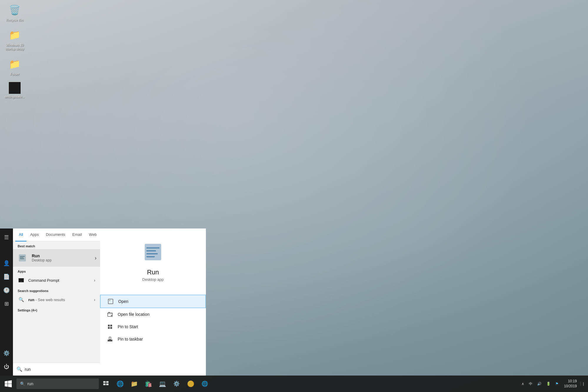 The image size is (588, 392). I want to click on clock-date: 10/2019, so click(570, 386).